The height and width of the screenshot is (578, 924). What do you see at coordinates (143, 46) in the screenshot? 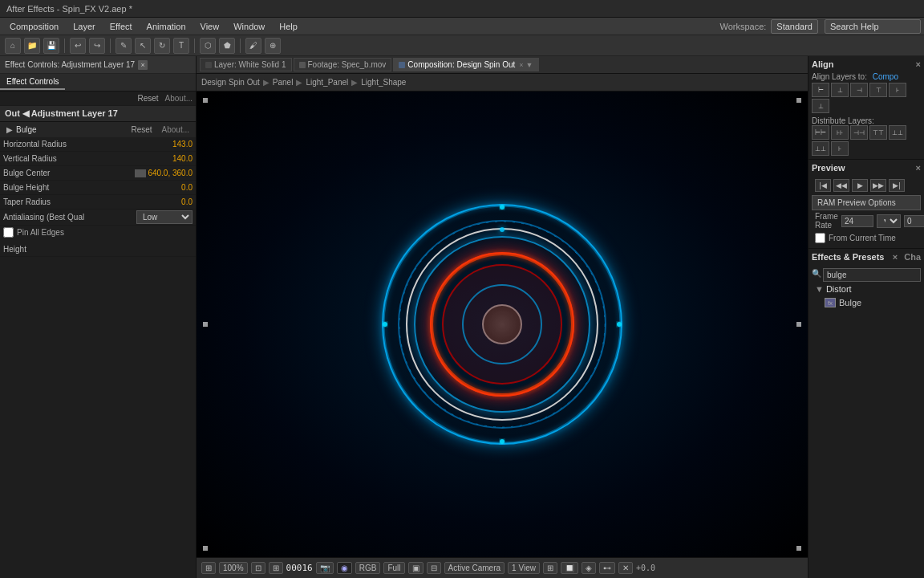
I see `toolbar-select-btn: ↖` at bounding box center [143, 46].